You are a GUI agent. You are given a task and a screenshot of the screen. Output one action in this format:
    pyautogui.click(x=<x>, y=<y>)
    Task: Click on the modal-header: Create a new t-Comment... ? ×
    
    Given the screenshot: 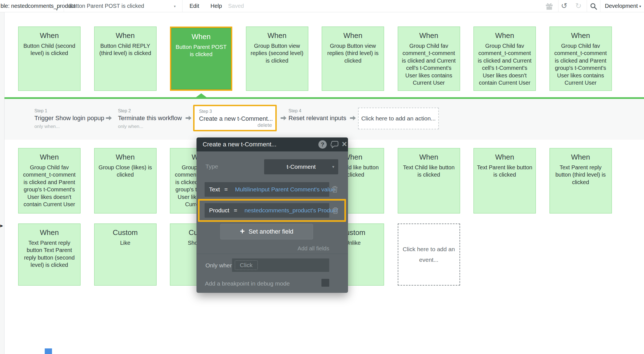 What is the action you would take?
    pyautogui.click(x=272, y=144)
    